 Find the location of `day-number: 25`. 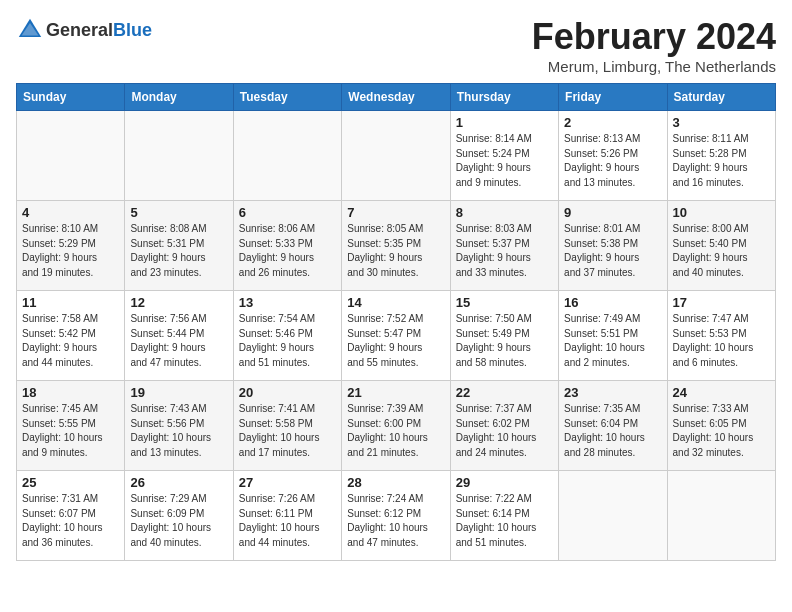

day-number: 25 is located at coordinates (70, 482).